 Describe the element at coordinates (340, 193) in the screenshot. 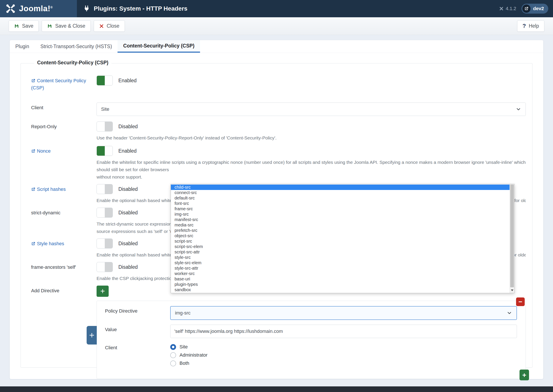

I see `dropdown-option: connect-src` at that location.